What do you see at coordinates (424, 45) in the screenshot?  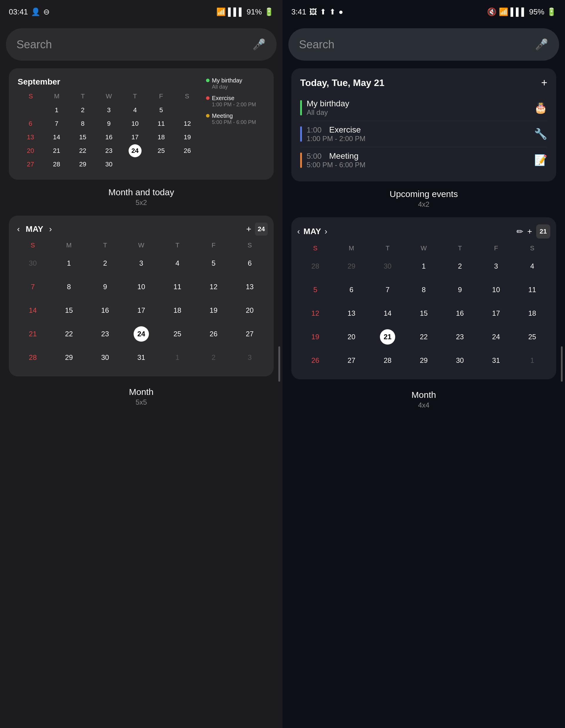 I see `search-bar-right: Search 🎤` at bounding box center [424, 45].